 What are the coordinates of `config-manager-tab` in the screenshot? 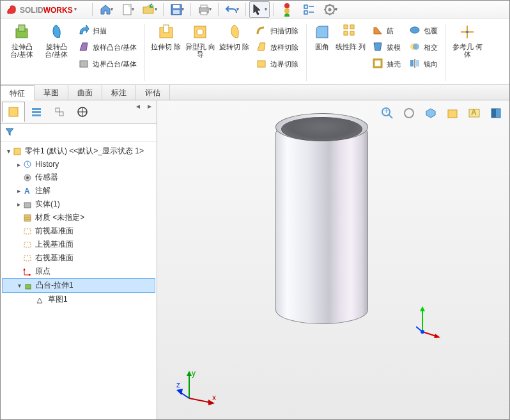 It's located at (59, 112).